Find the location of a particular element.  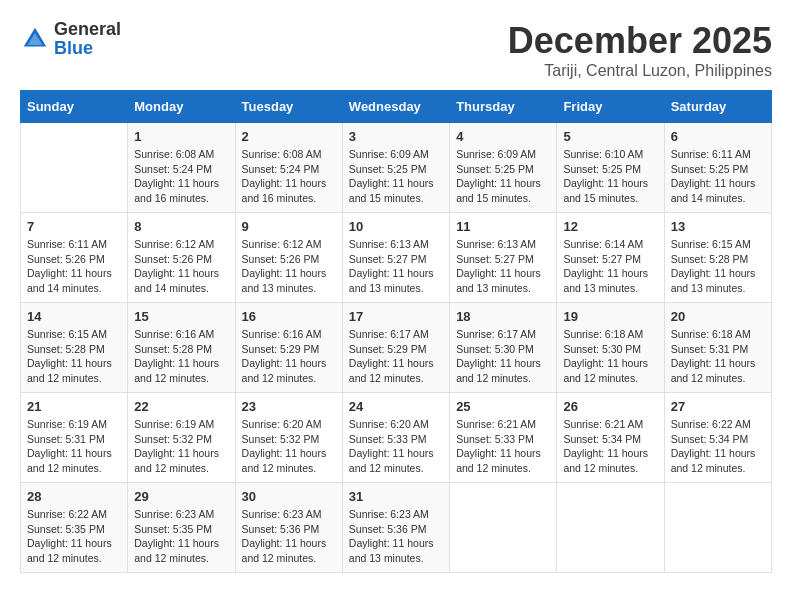

day-number: 9 is located at coordinates (289, 226).